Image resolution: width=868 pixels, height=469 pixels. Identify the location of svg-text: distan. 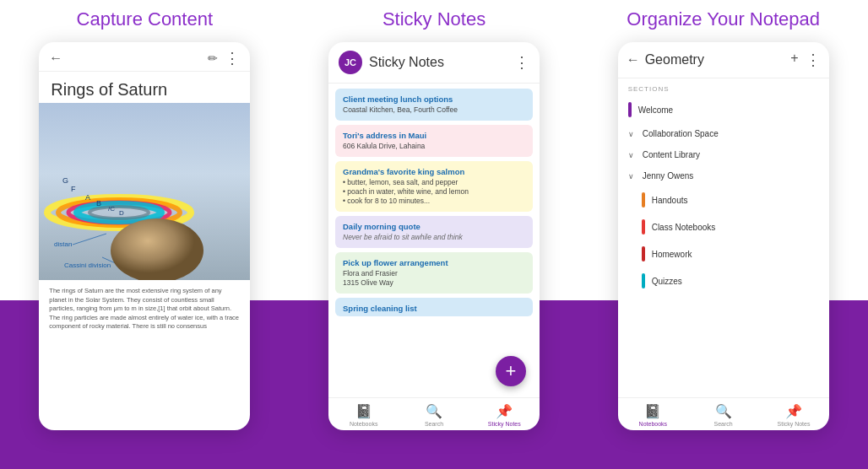
(62, 245).